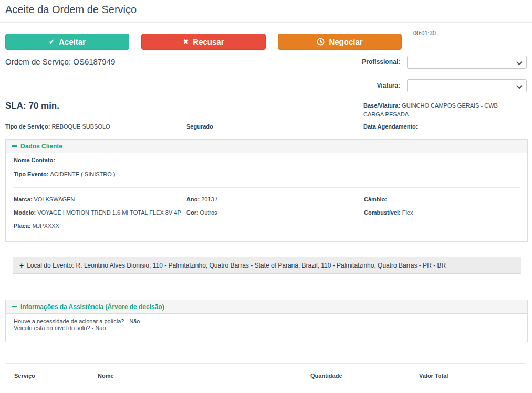 Image resolution: width=532 pixels, height=393 pixels. I want to click on informacoes-assistencia-panel-title: Informações da Assistência (Árvore de de…, so click(92, 307).